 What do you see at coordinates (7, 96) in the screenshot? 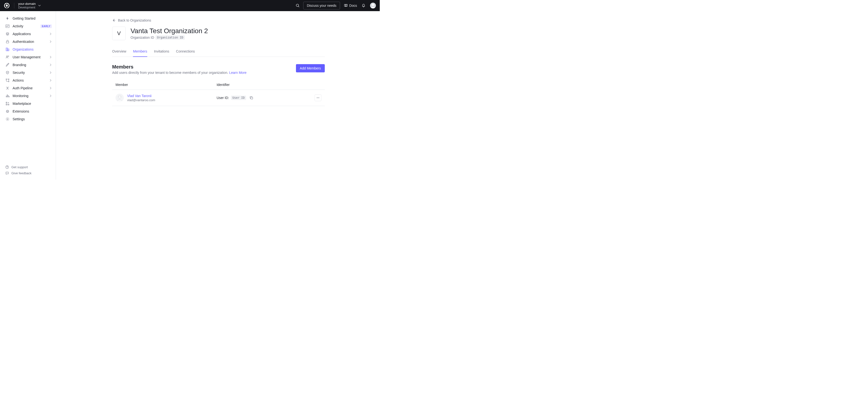
I see `bars-icon` at bounding box center [7, 96].